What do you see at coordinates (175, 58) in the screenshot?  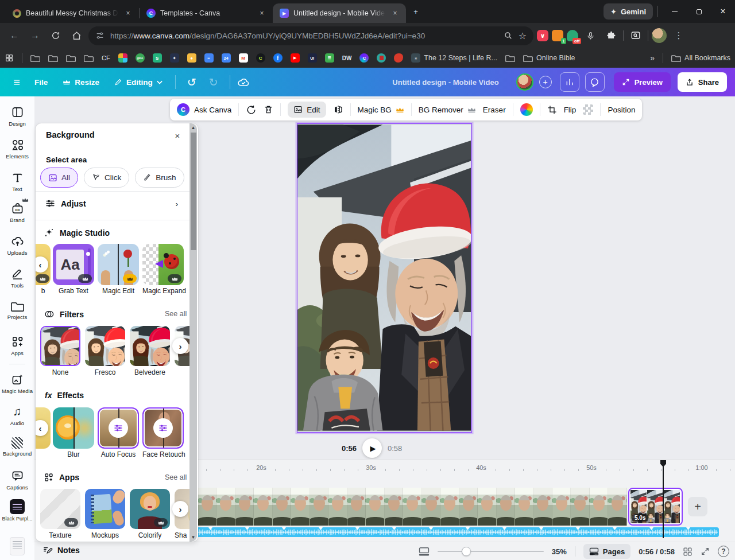 I see `bookmark-tree-icon: ✦` at bounding box center [175, 58].